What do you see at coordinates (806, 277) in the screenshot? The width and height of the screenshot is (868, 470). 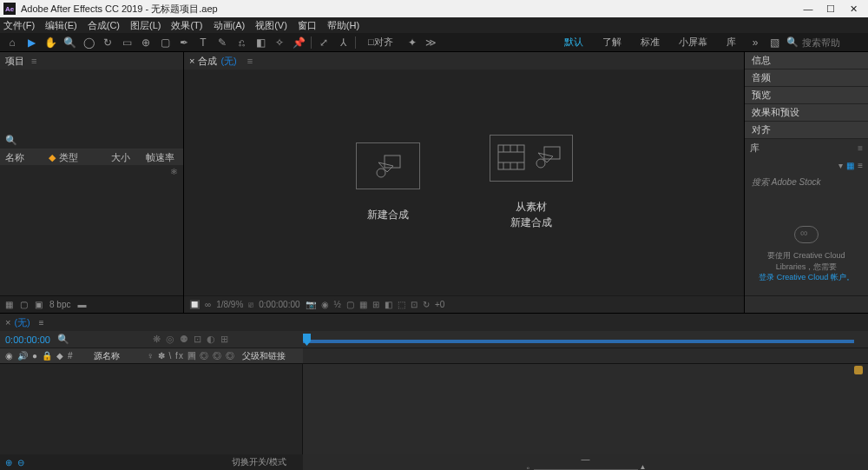 I see `cc-login-link: 登录 Creative Cloud 帐户。` at bounding box center [806, 277].